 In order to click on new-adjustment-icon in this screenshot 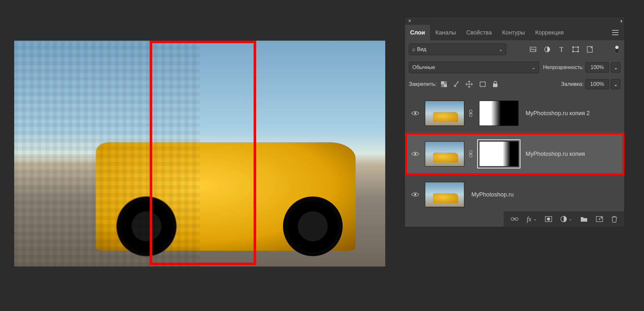, I will do `click(564, 219)`.